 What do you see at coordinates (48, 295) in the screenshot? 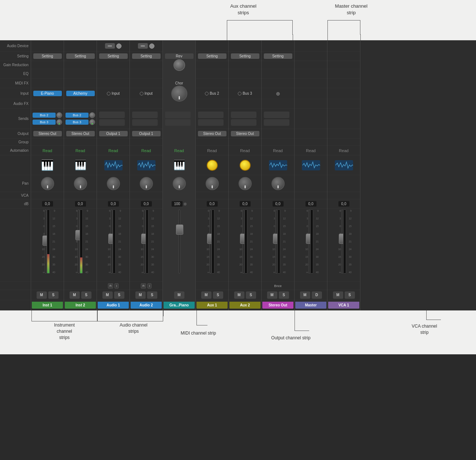
I see `inst1-ms: M S` at bounding box center [48, 295].